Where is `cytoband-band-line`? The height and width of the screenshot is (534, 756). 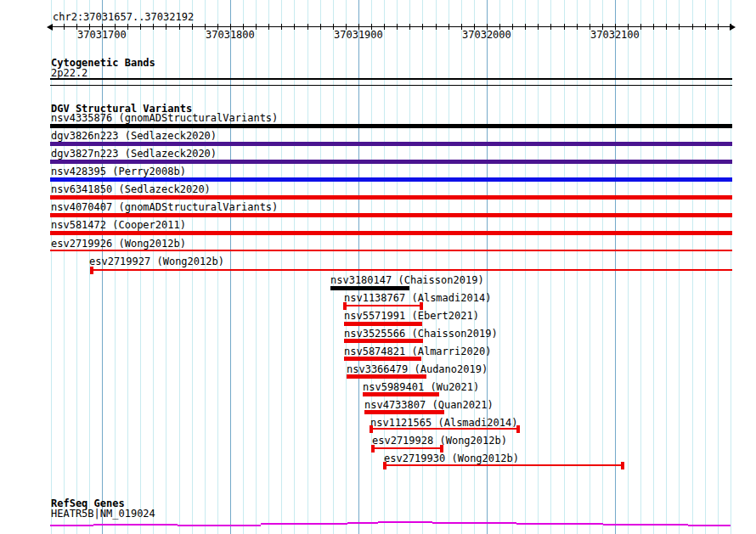 cytoband-band-line is located at coordinates (391, 79).